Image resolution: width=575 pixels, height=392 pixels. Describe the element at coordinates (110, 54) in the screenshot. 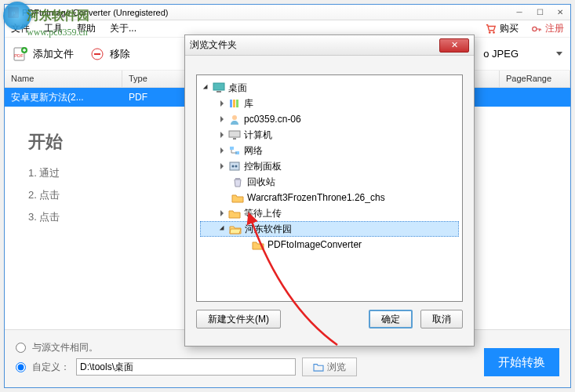

I see `remove-button: 移除` at that location.